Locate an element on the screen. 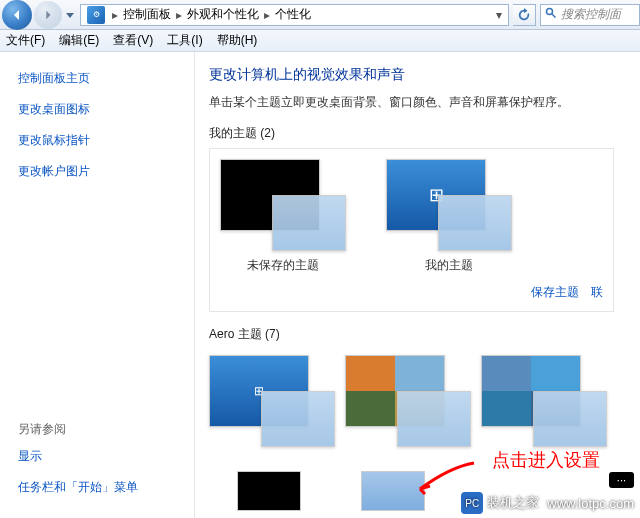 The image size is (640, 518). sidebar-mouse-pointers: 更改鼠标指针 is located at coordinates (102, 140).